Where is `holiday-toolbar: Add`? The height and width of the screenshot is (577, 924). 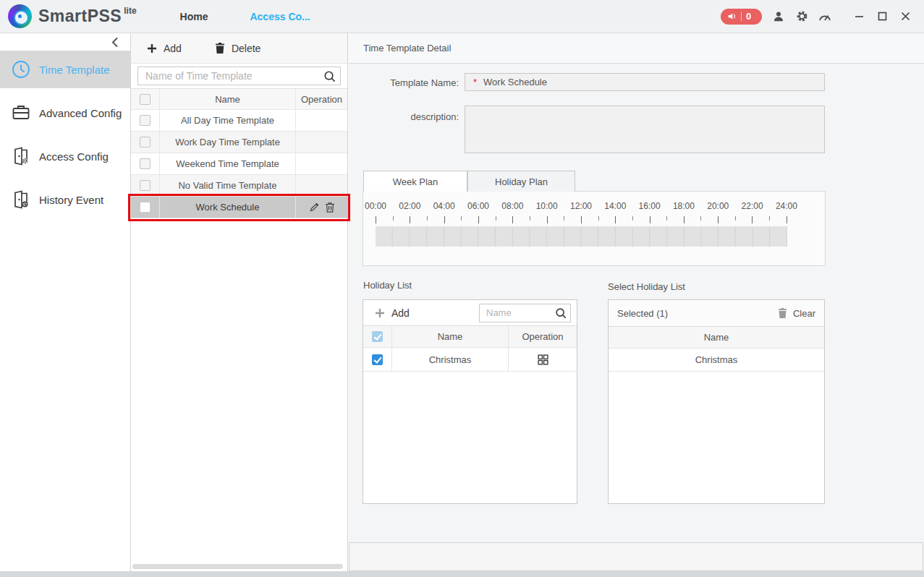
holiday-toolbar: Add is located at coordinates (470, 313).